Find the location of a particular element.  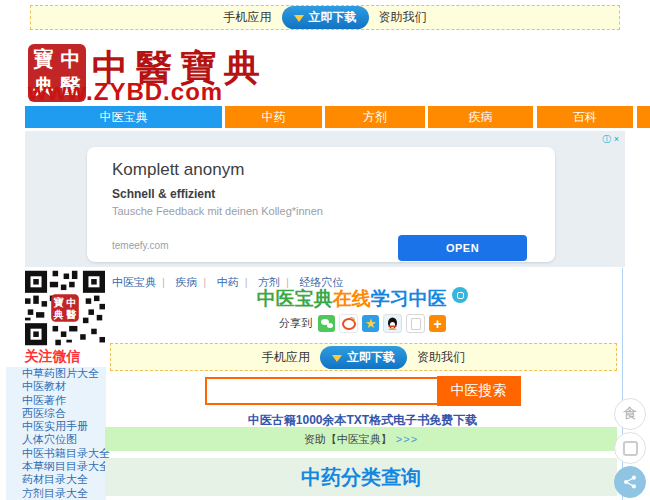

share-more-icon: + is located at coordinates (438, 324).